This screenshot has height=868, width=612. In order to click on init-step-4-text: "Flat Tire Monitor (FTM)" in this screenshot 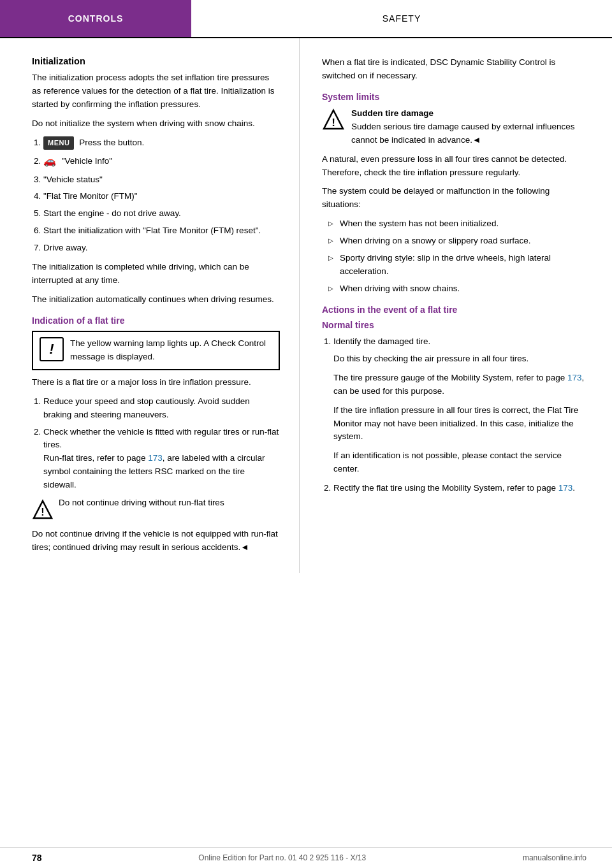, I will do `click(91, 196)`.